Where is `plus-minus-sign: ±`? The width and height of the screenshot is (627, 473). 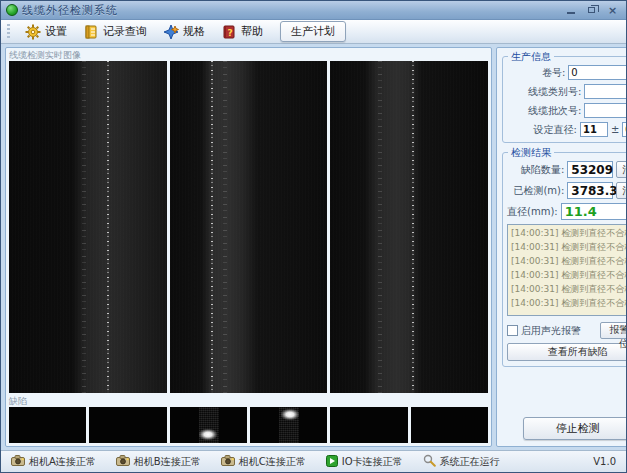 plus-minus-sign: ± is located at coordinates (615, 130).